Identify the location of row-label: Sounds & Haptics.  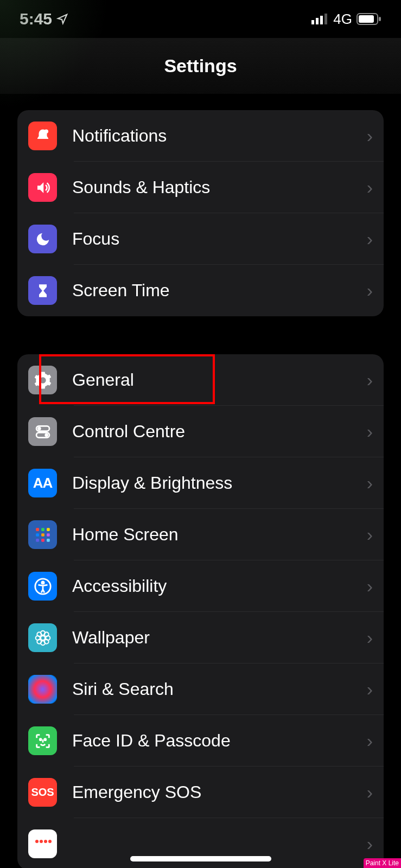
(219, 188).